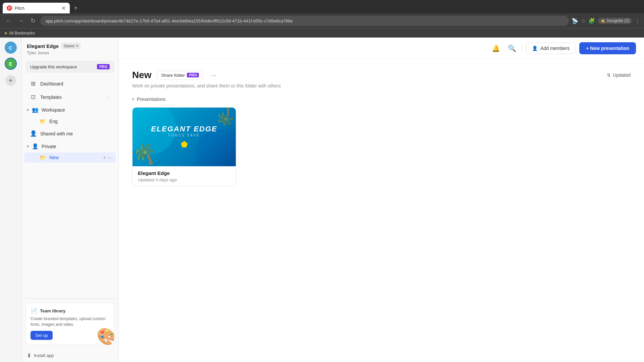  What do you see at coordinates (193, 75) in the screenshot?
I see `pro-badge-share: PRO` at bounding box center [193, 75].